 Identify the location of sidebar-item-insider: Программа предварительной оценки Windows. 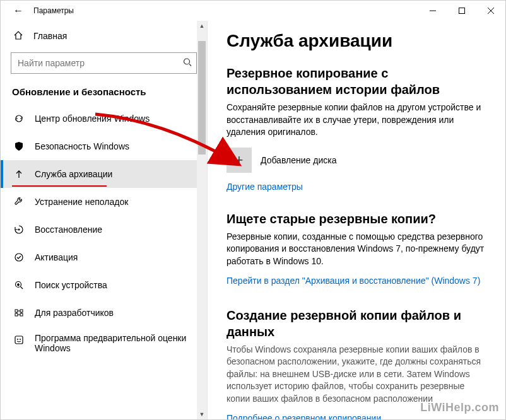
(103, 343).